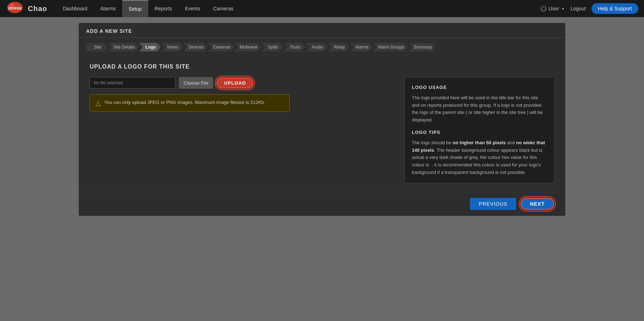 This screenshot has height=321, width=644. What do you see at coordinates (97, 47) in the screenshot?
I see `tab-site: Site` at bounding box center [97, 47].